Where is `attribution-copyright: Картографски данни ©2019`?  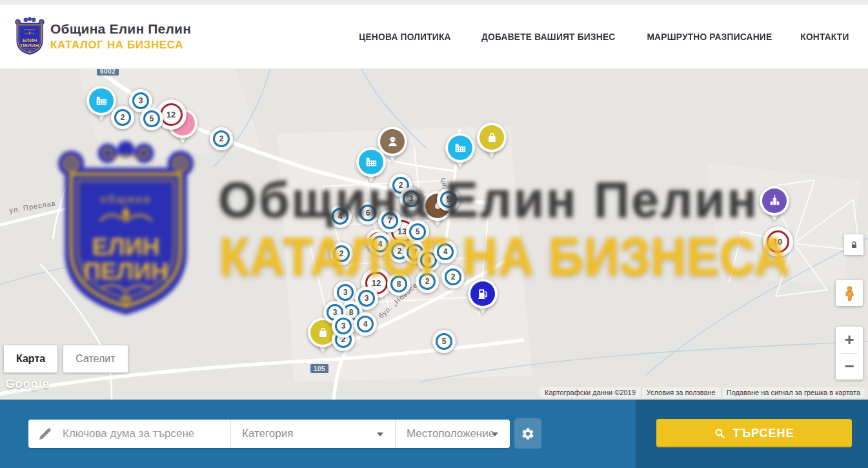
attribution-copyright: Картографски данни ©2019 is located at coordinates (590, 392).